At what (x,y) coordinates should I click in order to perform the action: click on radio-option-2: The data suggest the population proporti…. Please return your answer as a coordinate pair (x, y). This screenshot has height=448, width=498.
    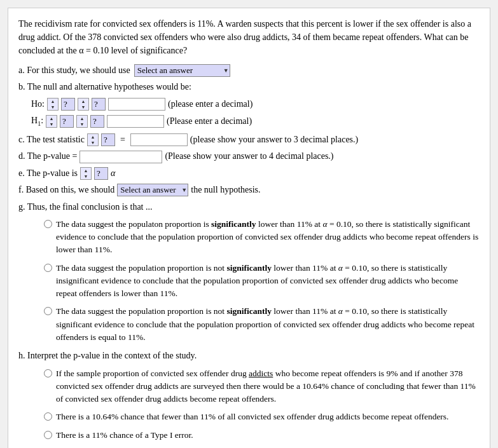
    Looking at the image, I should click on (262, 281).